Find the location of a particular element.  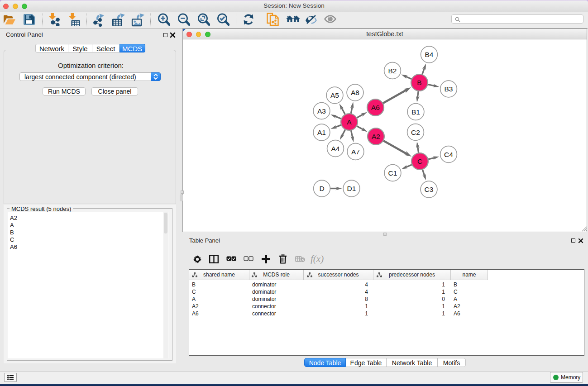

svg-text: D1 is located at coordinates (352, 188).